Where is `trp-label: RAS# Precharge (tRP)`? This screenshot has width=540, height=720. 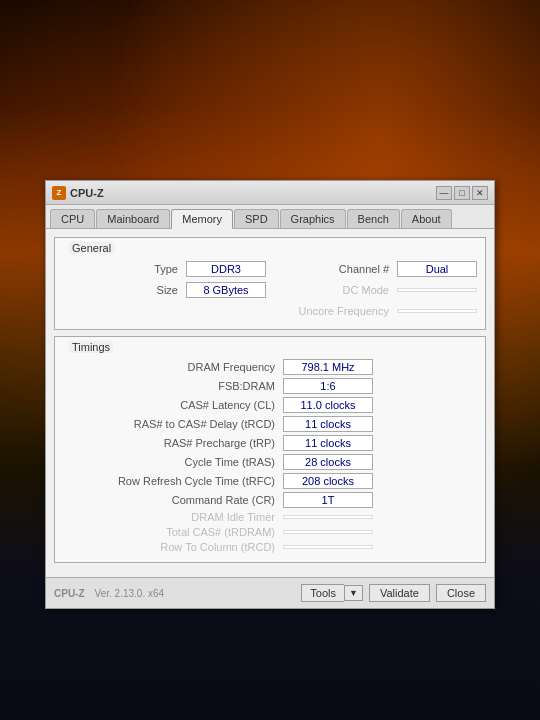
trp-label: RAS# Precharge (tRP) is located at coordinates (173, 443).